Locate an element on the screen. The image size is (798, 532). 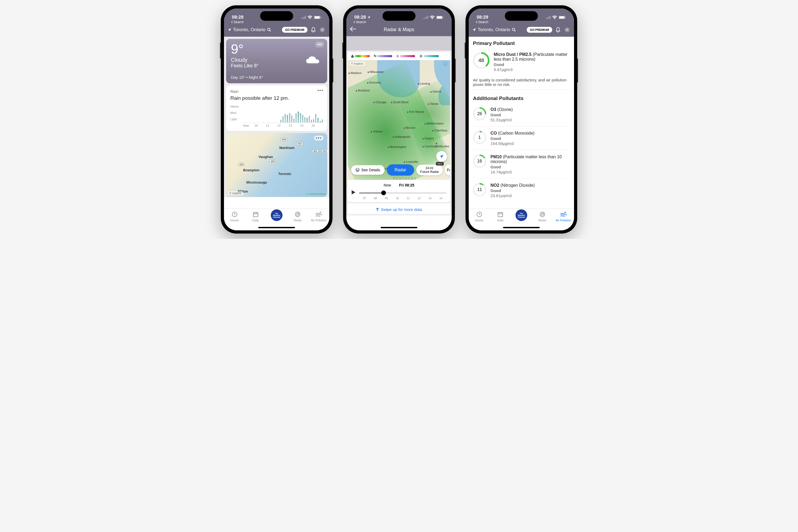
pollutant-concentration: 51.31μg/m3 is located at coordinates (530, 120).